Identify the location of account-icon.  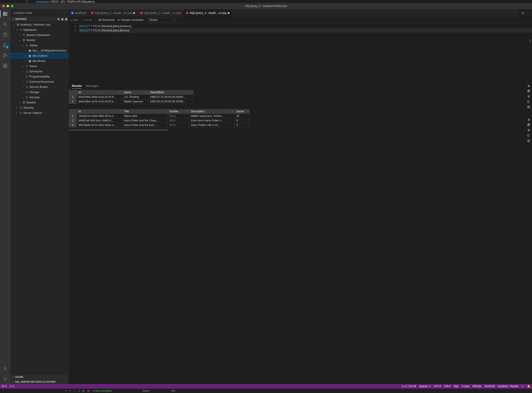
(5, 369).